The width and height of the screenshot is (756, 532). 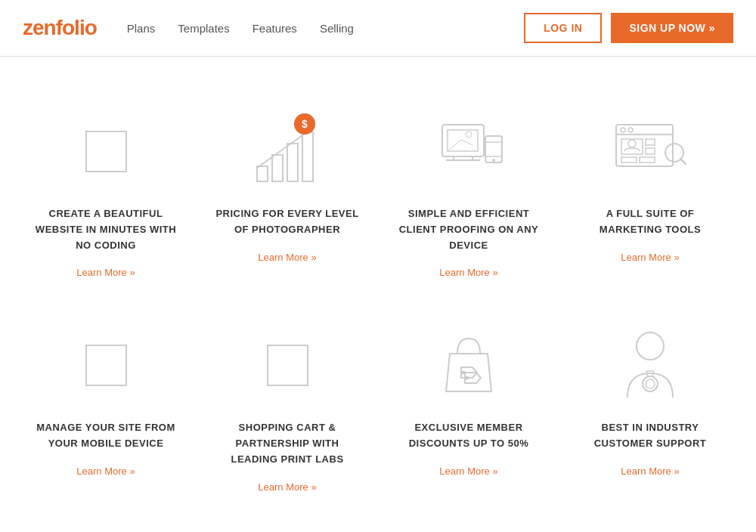 What do you see at coordinates (287, 444) in the screenshot?
I see `shopping-cart-title: SHOPPING CART & PARTNERSHIP WITH LEADING…` at bounding box center [287, 444].